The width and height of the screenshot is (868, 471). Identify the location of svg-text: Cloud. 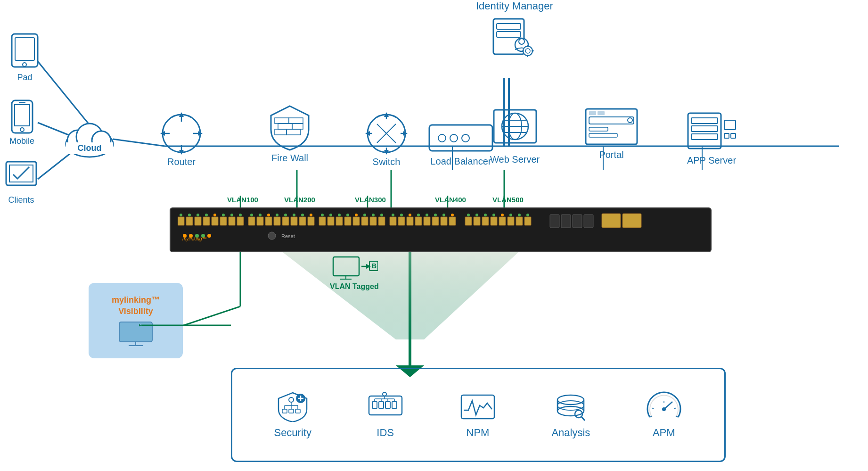
(90, 148).